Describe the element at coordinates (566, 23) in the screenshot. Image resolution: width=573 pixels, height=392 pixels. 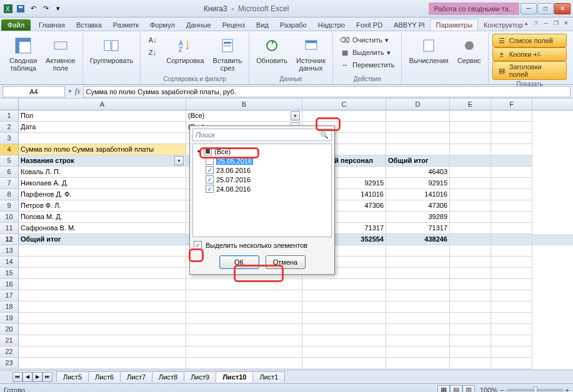
I see `wb-close-icon: ✕` at that location.